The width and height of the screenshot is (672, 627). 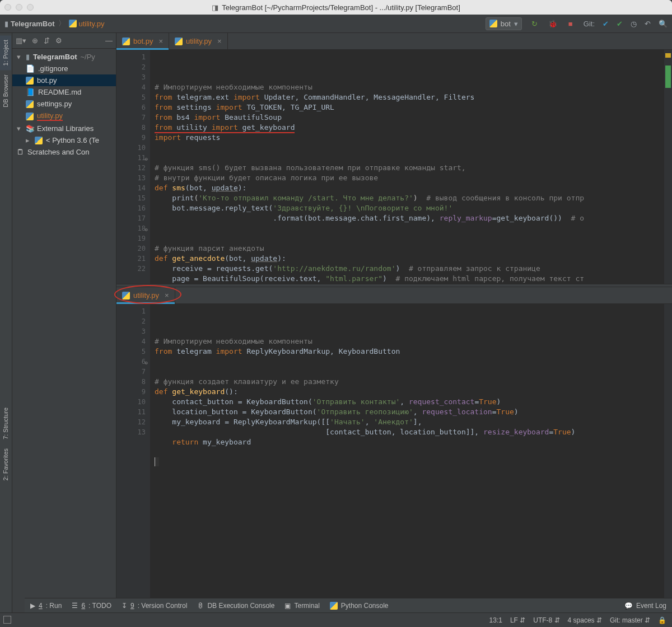 I want to click on tree-item-settings: settings.py, so click(x=64, y=104).